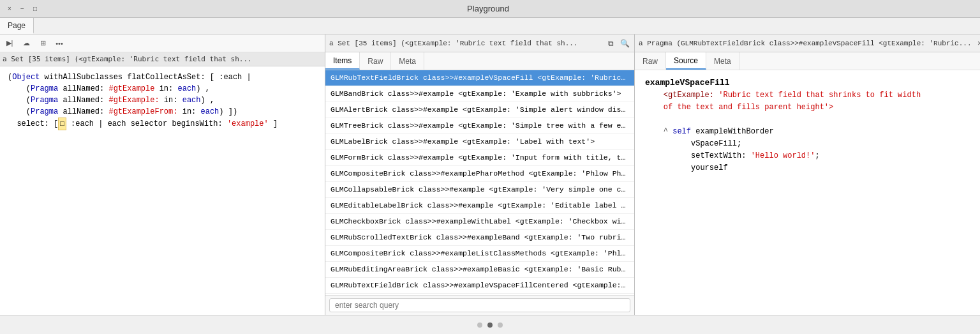 This screenshot has height=334, width=980. I want to click on source-line-3: ^ self exampleWithBorder, so click(813, 132).